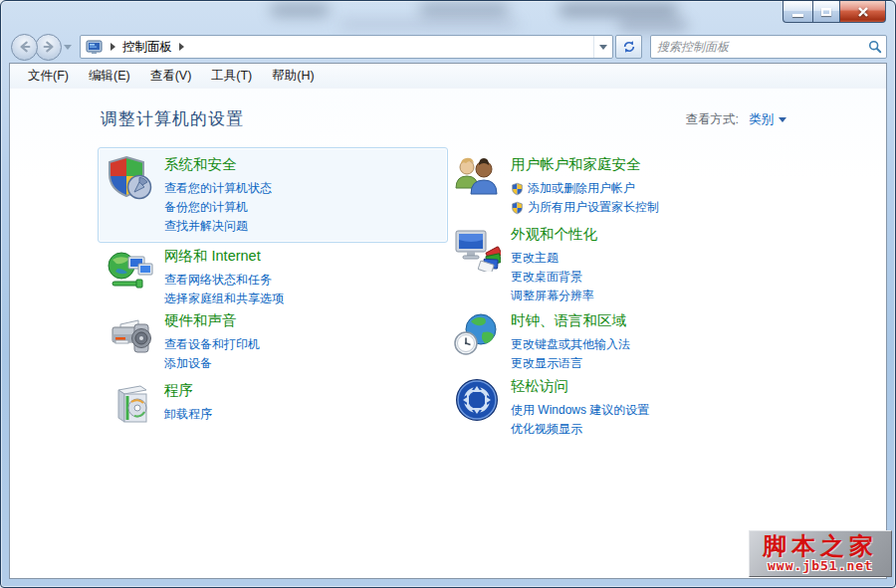 The image size is (896, 588). I want to click on forward-button, so click(48, 48).